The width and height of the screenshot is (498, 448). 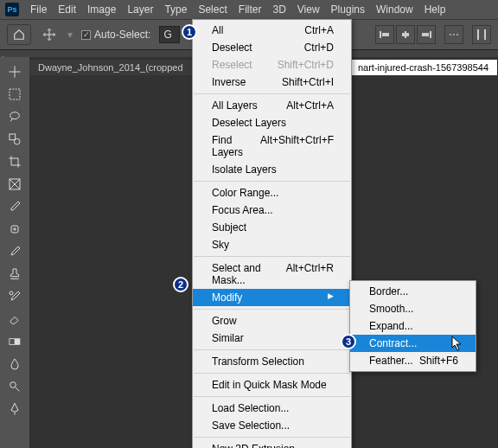 What do you see at coordinates (123, 35) in the screenshot?
I see `auto-select-label: Auto-Select:` at bounding box center [123, 35].